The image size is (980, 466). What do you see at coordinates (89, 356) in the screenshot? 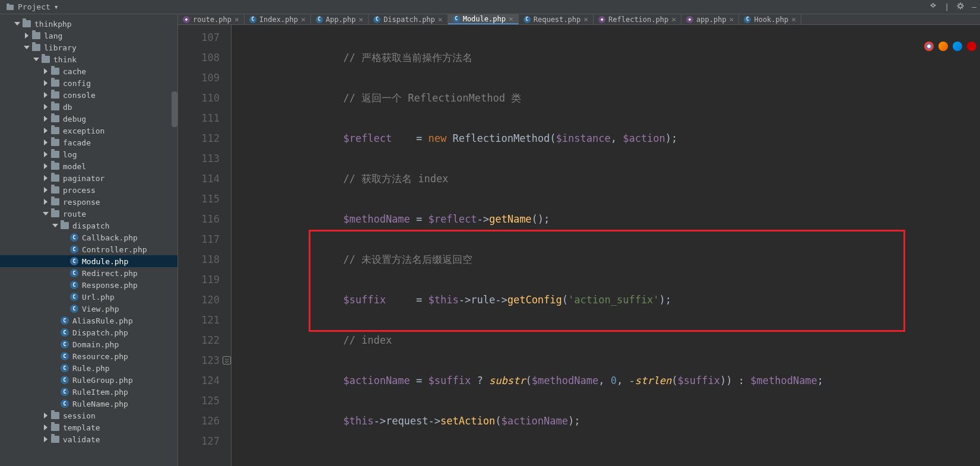
I see `tree-item-resource-php: CResource.php` at bounding box center [89, 356].